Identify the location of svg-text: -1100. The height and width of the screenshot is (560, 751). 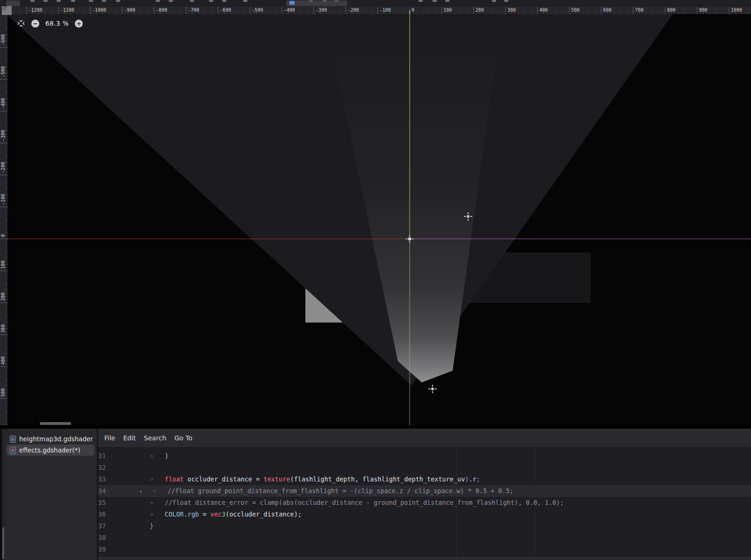
(67, 10).